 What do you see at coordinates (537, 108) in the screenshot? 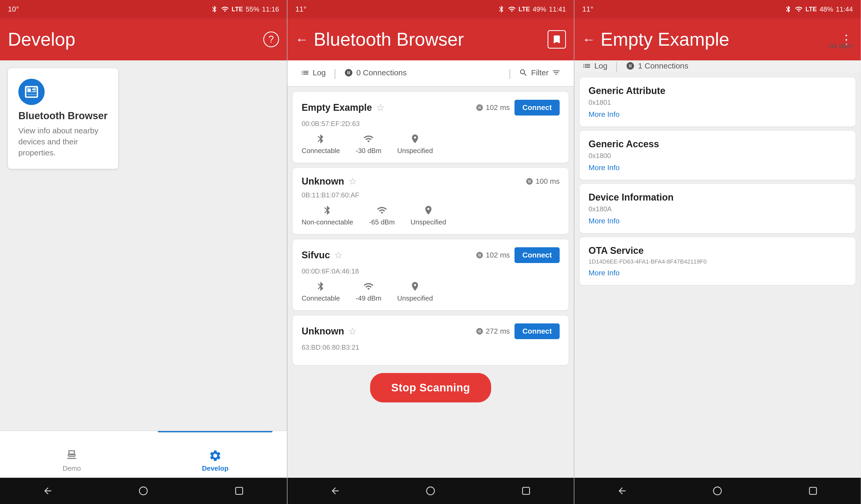
I see `connect-btn-0: Connect` at bounding box center [537, 108].